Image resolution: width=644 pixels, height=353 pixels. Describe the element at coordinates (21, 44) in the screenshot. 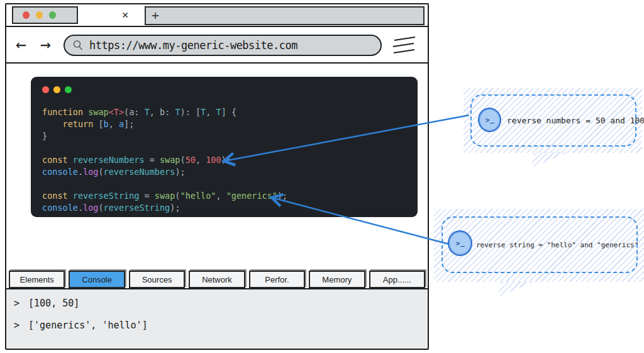

I see `back-icon: ←` at that location.